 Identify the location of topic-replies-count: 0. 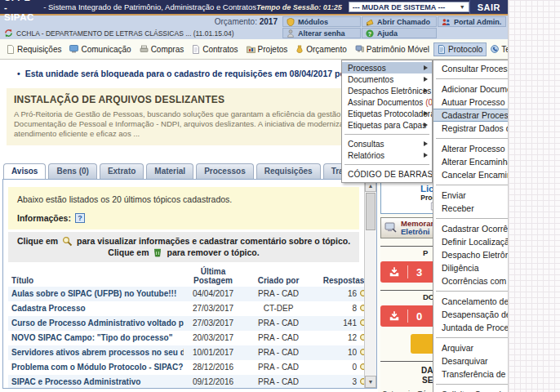
(354, 368).